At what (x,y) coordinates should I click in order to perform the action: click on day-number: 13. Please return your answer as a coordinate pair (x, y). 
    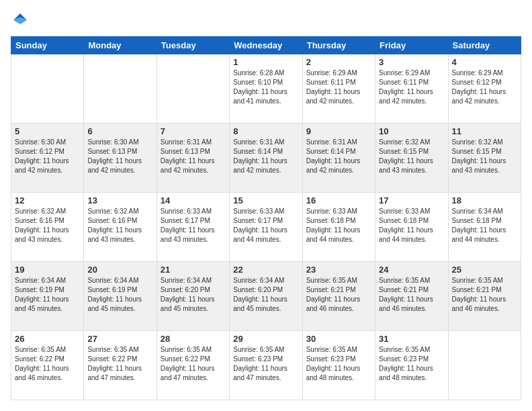
    Looking at the image, I should click on (120, 200).